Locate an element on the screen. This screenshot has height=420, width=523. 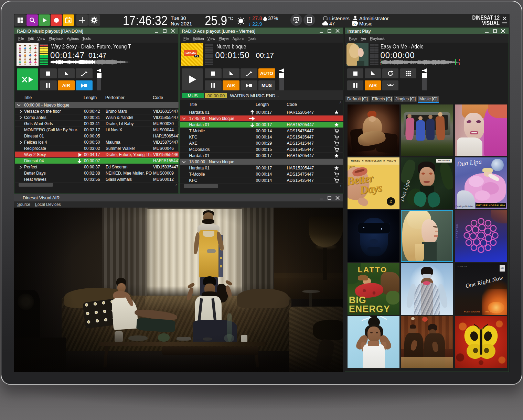
svg-text: A is located at coordinates (354, 24).